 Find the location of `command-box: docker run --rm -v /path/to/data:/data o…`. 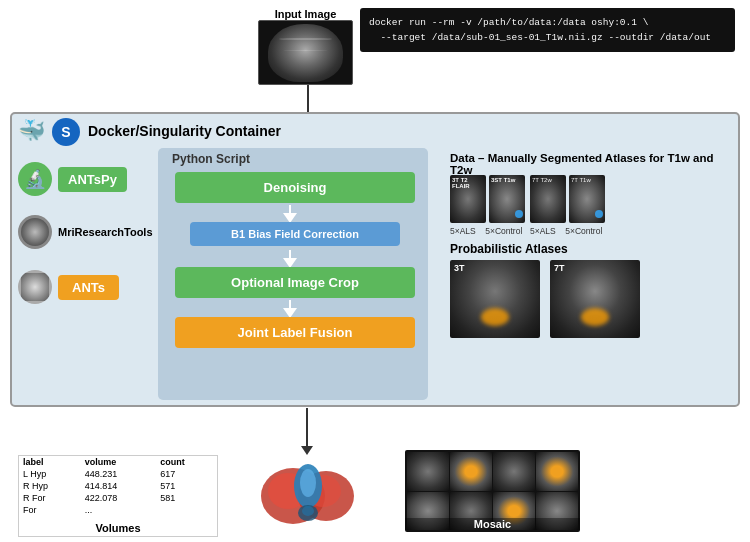

command-box: docker run --rm -v /path/to/data:/data o… is located at coordinates (548, 30).